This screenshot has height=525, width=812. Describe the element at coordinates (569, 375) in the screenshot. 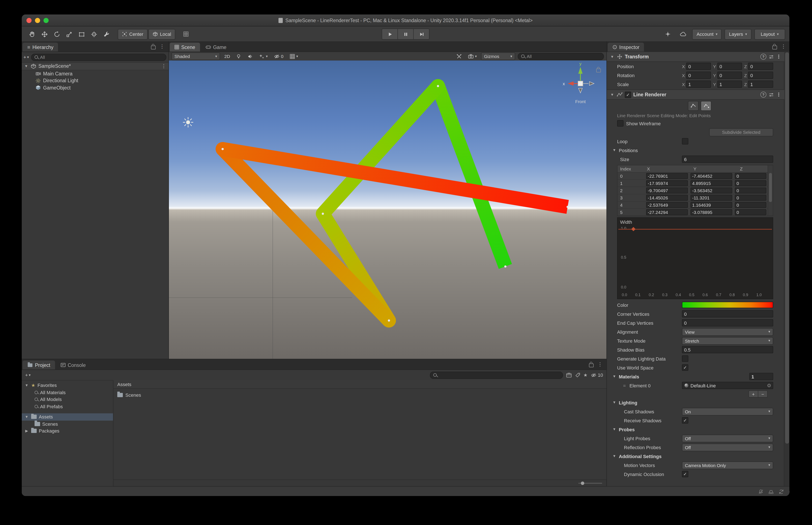

I see `search-by-type-icon` at that location.